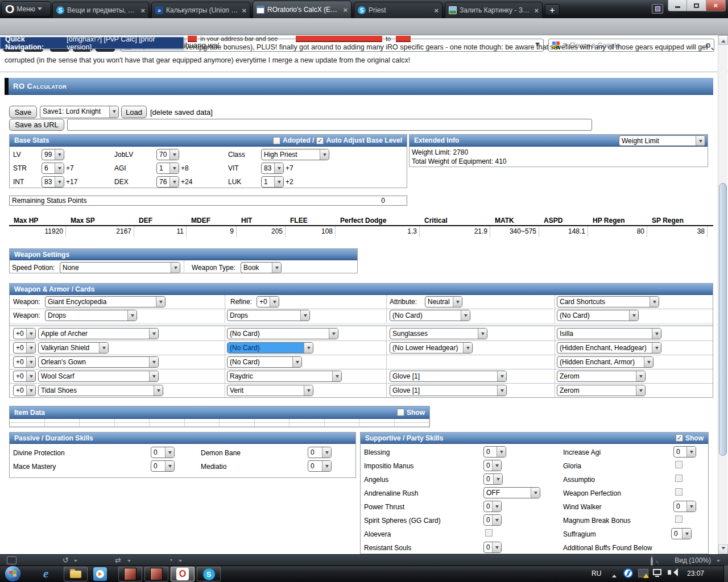  I want to click on spirit-spheres-select: 0, so click(493, 520).